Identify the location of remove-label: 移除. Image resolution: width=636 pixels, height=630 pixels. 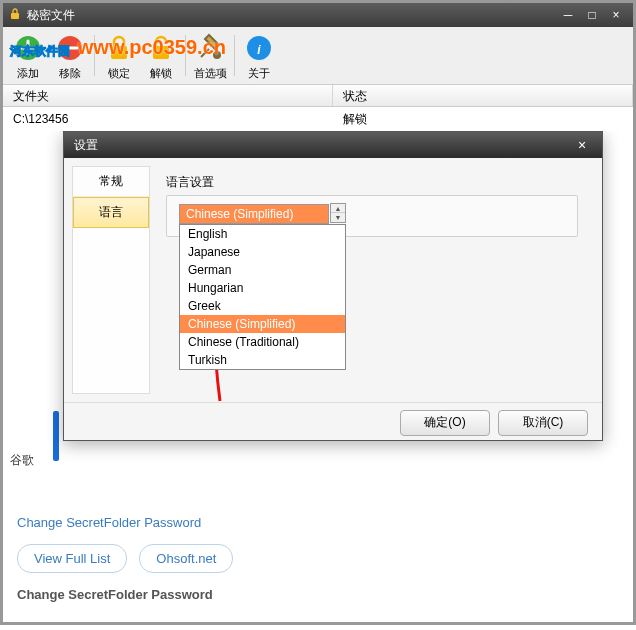
(70, 74).